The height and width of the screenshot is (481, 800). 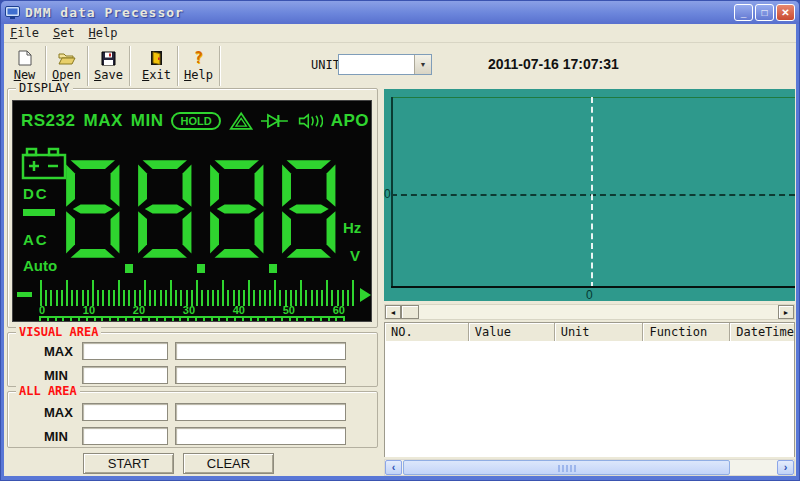 What do you see at coordinates (156, 75) in the screenshot?
I see `exit-label: Exit` at bounding box center [156, 75].